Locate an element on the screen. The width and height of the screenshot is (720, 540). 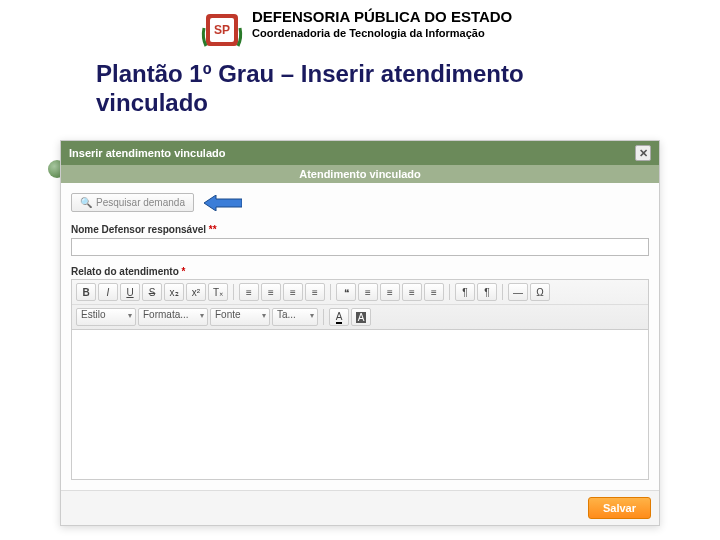
font-select: Fonte is located at coordinates (240, 317).